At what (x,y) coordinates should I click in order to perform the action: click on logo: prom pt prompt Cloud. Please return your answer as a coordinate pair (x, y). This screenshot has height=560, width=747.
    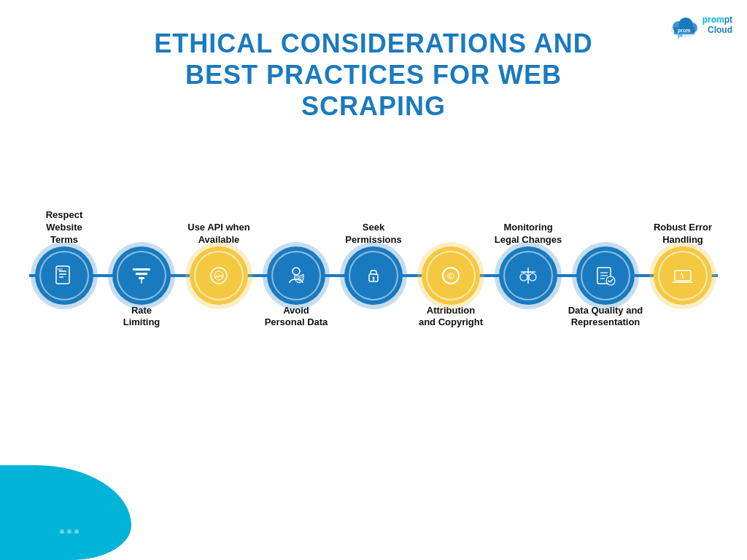
    Looking at the image, I should click on (700, 25).